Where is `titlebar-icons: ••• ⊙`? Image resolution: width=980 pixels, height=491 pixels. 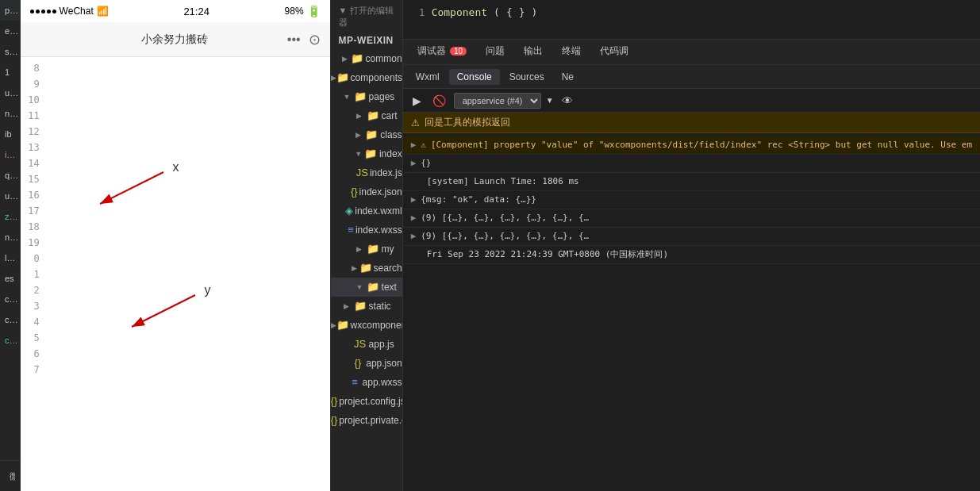 titlebar-icons: ••• ⊙ is located at coordinates (304, 40).